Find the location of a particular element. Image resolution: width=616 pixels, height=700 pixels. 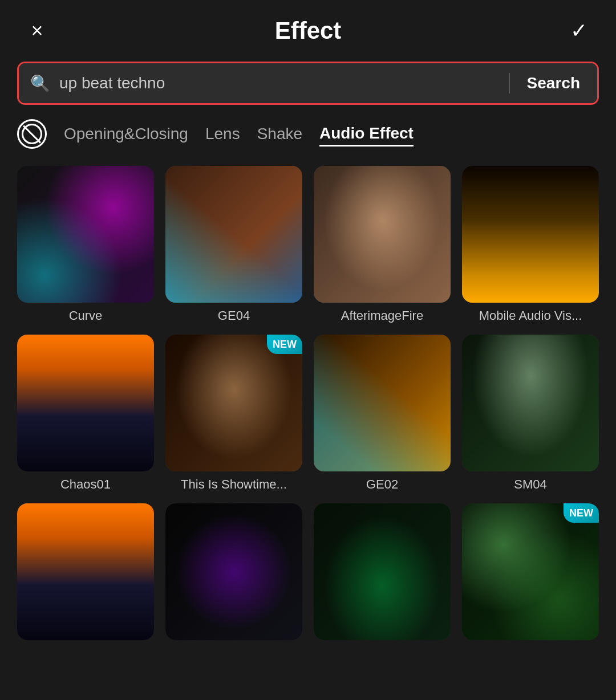

thumb-bg-ge02 is located at coordinates (382, 403).